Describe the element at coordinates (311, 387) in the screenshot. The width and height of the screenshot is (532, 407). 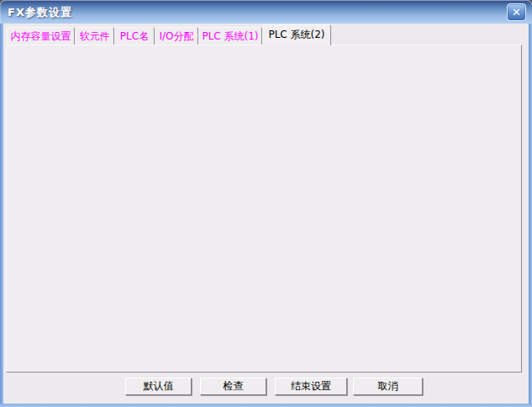
I see `finish-setup-button: 结束设置` at that location.